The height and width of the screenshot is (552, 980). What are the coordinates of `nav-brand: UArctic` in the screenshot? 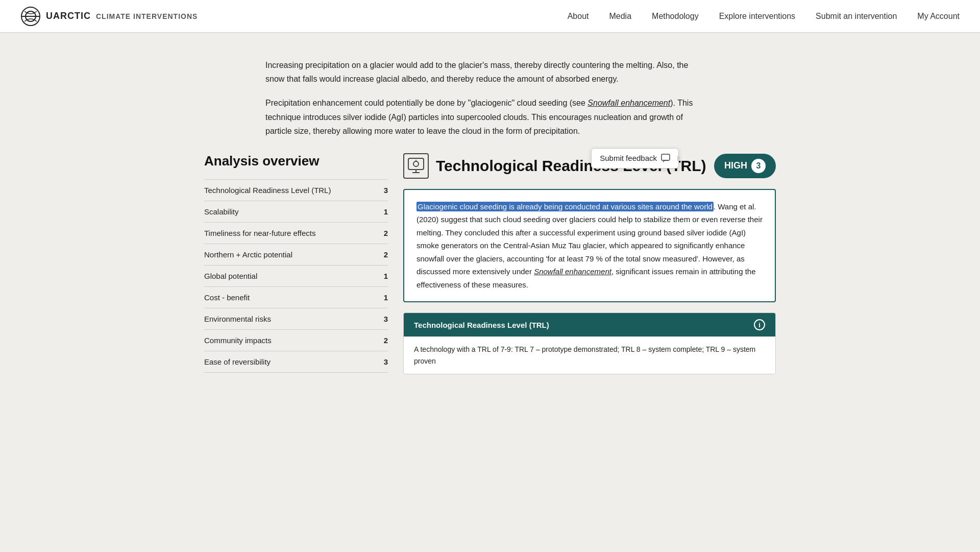 It's located at (68, 16).